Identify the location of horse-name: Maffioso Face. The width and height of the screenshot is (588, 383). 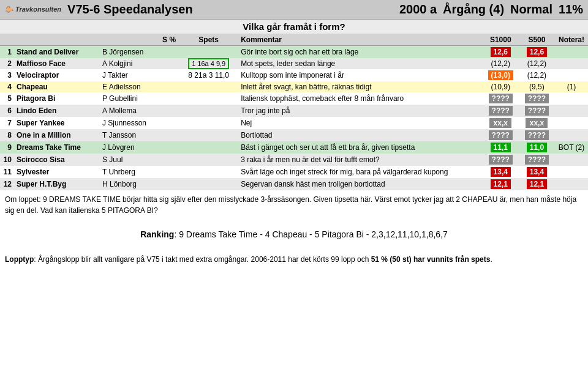
(57, 64).